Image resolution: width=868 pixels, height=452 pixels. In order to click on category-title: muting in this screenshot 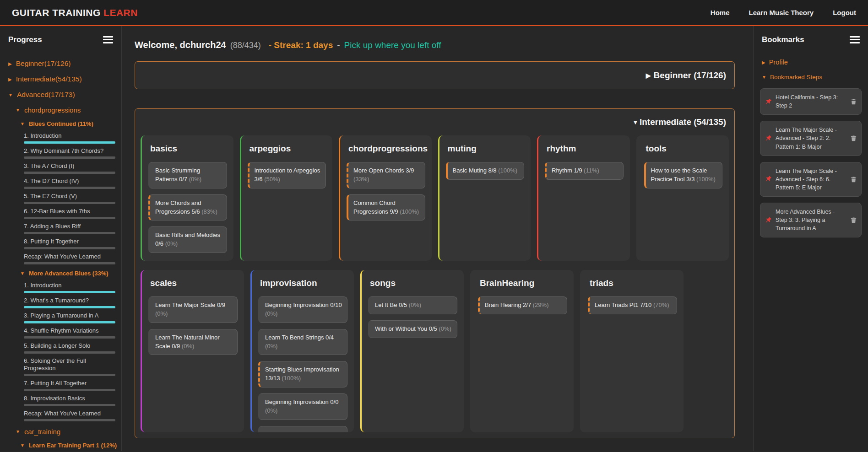, I will do `click(486, 149)`.